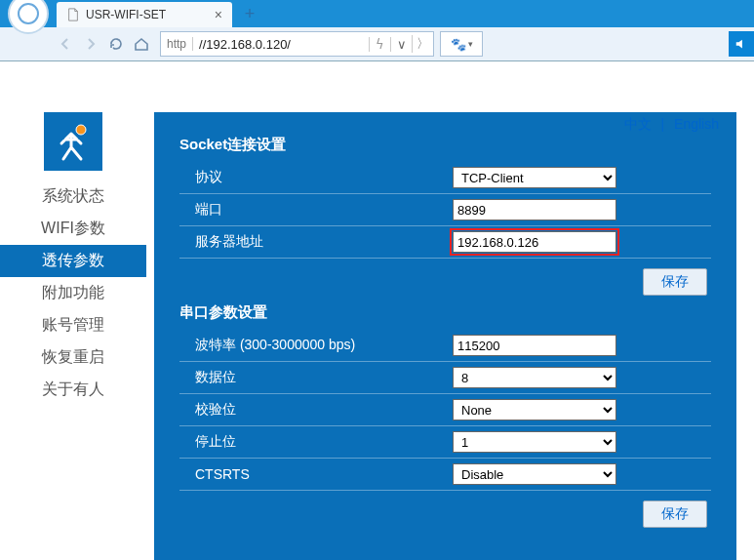 The image size is (754, 560). I want to click on lang-en-link: English, so click(696, 124).